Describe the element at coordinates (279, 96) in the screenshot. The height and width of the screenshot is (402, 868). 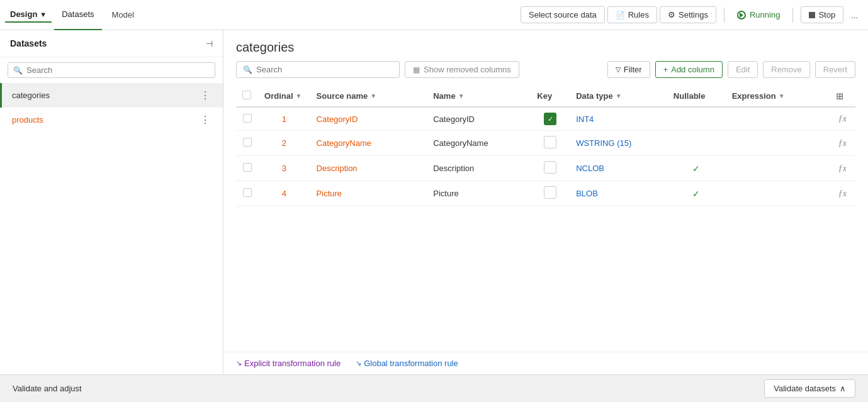
I see `ordinal-label: Ordinal` at that location.